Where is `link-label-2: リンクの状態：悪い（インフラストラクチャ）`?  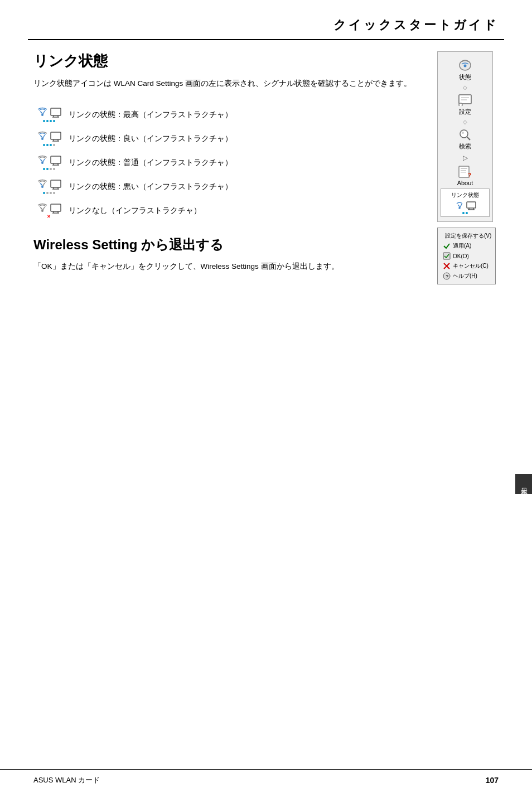
link-label-2: リンクの状態：悪い（インフラストラクチャ） is located at coordinates (151, 187).